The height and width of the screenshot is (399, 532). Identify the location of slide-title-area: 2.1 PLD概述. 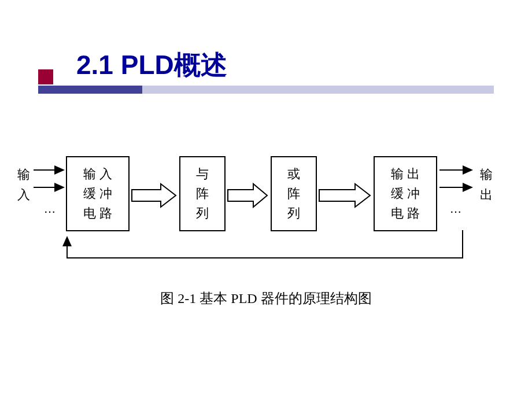
(266, 65).